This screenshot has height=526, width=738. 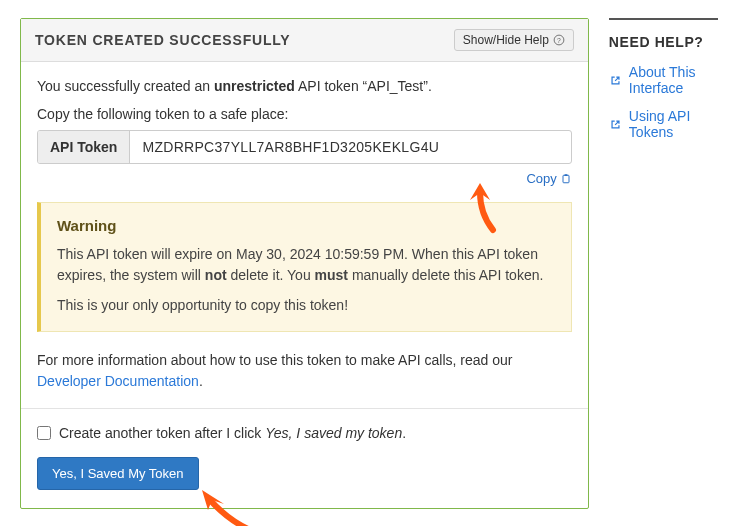 I want to click on more-info-text: For more information about how to use th…, so click(x=304, y=371).